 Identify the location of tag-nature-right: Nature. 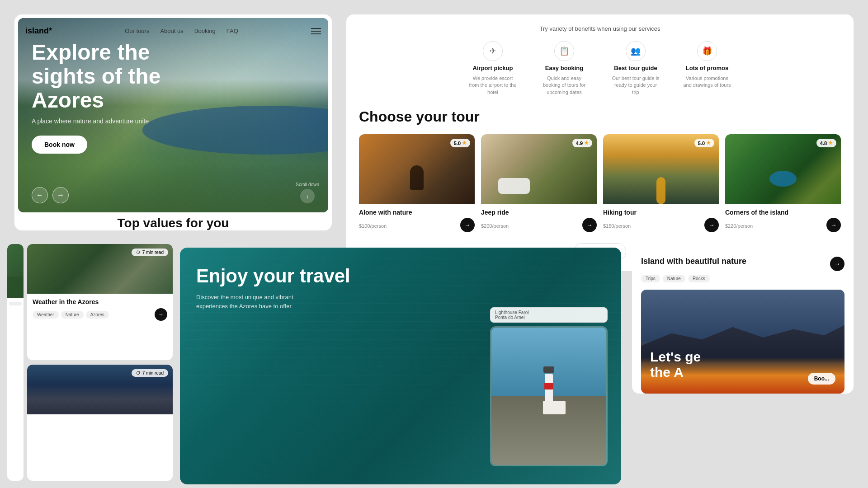
(674, 278).